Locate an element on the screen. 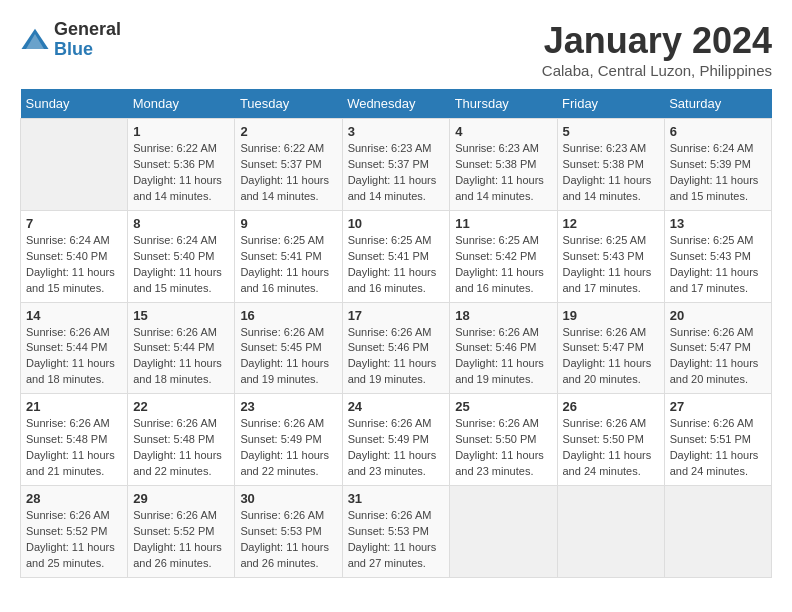 This screenshot has height=612, width=792. header-row: SundayMondayTuesdayWednesdayThursdayFrid… is located at coordinates (396, 104).